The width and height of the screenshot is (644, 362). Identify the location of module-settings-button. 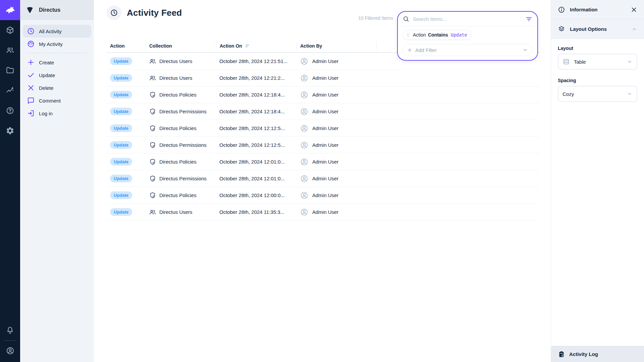
(10, 131).